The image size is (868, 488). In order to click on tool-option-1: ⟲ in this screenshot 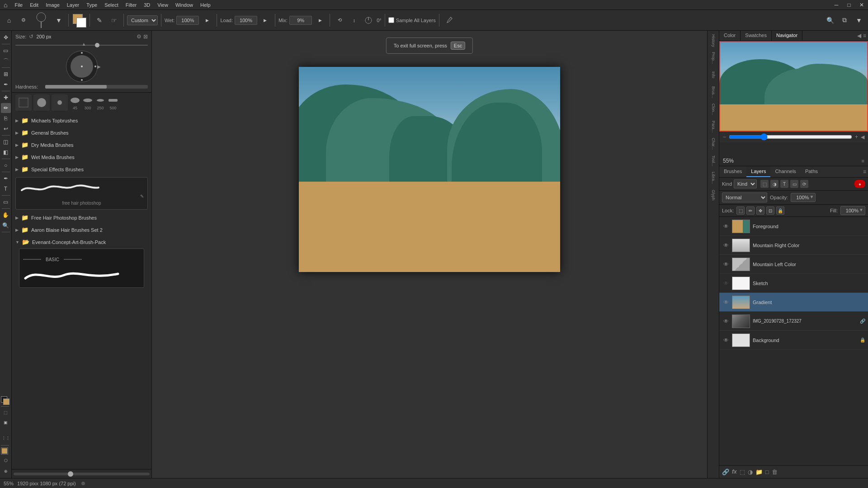, I will do `click(340, 20)`.